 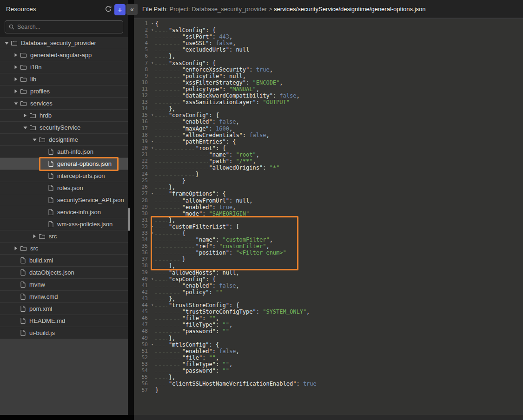 What do you see at coordinates (288, 96) in the screenshot?
I see `code-token: false` at bounding box center [288, 96].